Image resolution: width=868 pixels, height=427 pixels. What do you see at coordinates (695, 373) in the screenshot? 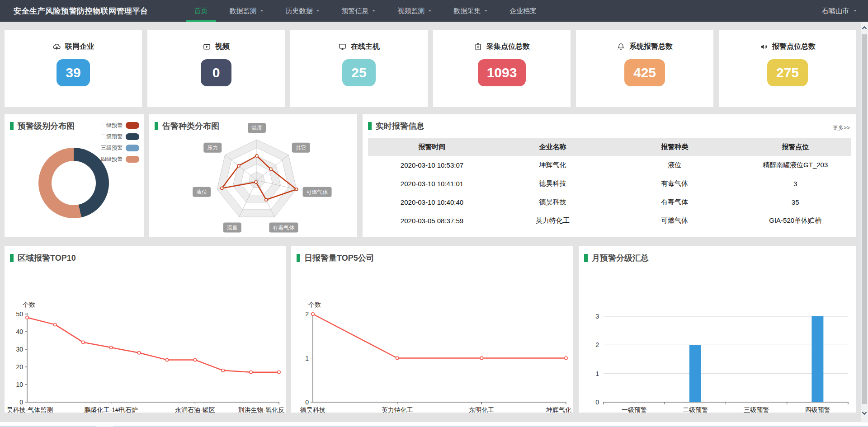
I see `bar` at bounding box center [695, 373].